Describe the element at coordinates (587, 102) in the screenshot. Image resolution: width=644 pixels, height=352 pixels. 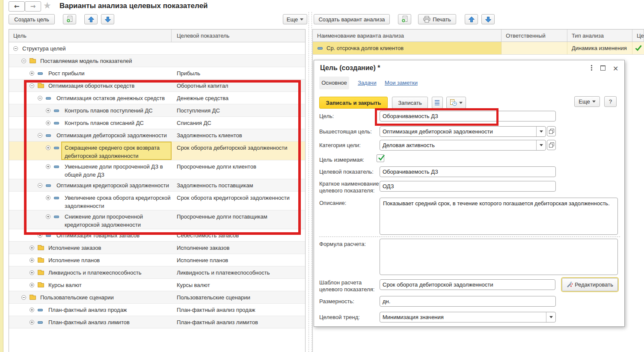
I see `dialog-more-button: Еще` at that location.